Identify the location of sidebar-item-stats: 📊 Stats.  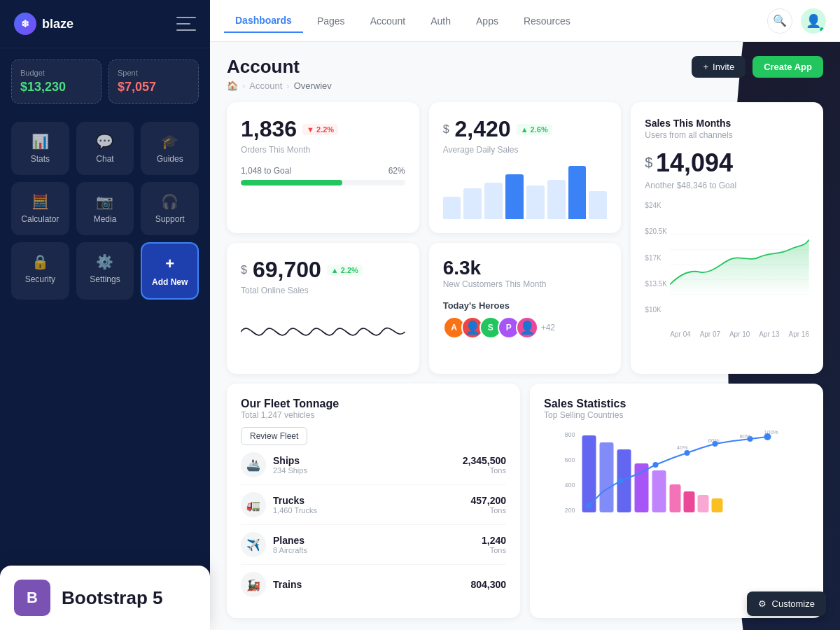
(41, 148).